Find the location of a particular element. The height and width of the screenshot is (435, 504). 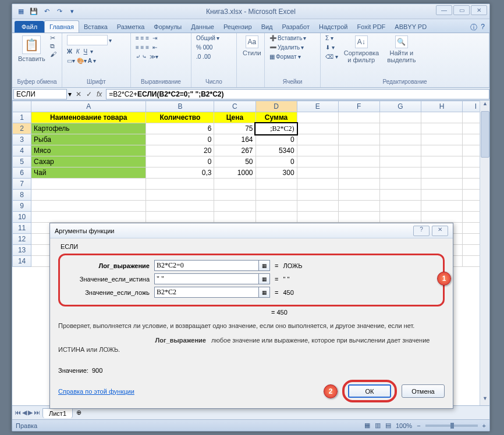

tab-review: Рецензир is located at coordinates (237, 27).